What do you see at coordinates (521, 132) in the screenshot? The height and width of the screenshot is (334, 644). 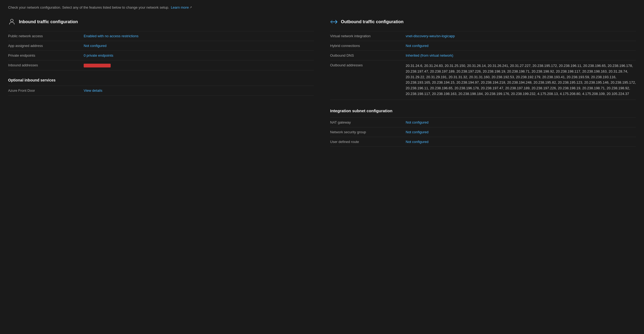 I see `nsg-value: Not configured` at bounding box center [521, 132].